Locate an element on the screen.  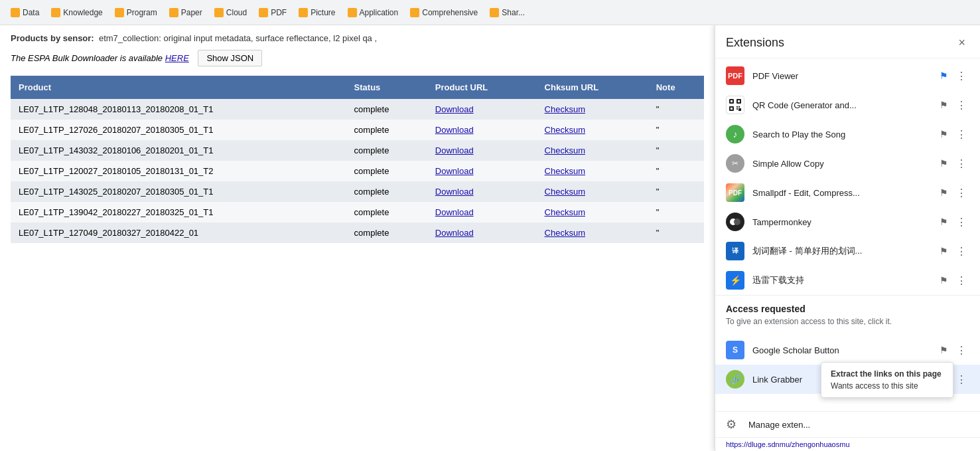
bookmark-pdf-icon is located at coordinates (263, 13).